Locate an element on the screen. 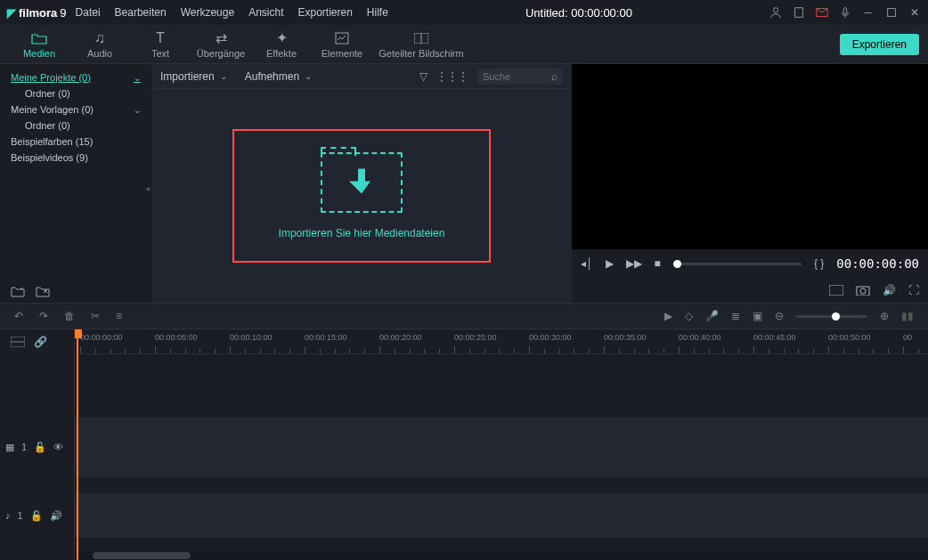  sidebar-item-videos: Beispielvideos (9) is located at coordinates (76, 158).